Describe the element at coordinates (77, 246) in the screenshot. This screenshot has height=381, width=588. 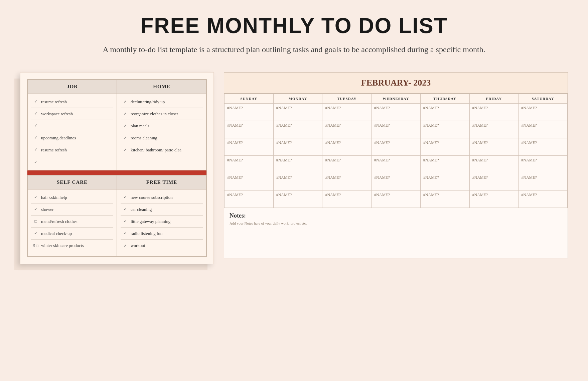
I see `item-text: winter skincare products` at that location.